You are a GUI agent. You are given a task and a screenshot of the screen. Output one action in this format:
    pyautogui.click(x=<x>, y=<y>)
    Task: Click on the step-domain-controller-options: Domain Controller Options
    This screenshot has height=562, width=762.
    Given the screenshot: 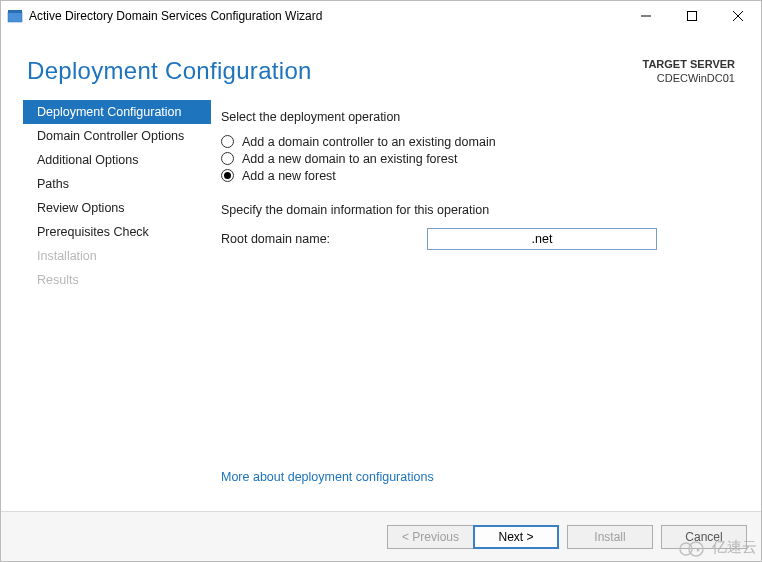 What is the action you would take?
    pyautogui.click(x=117, y=136)
    